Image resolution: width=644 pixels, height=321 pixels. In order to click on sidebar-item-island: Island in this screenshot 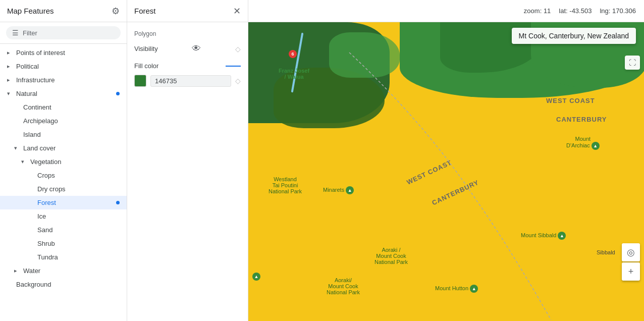, I will do `click(64, 134)`.